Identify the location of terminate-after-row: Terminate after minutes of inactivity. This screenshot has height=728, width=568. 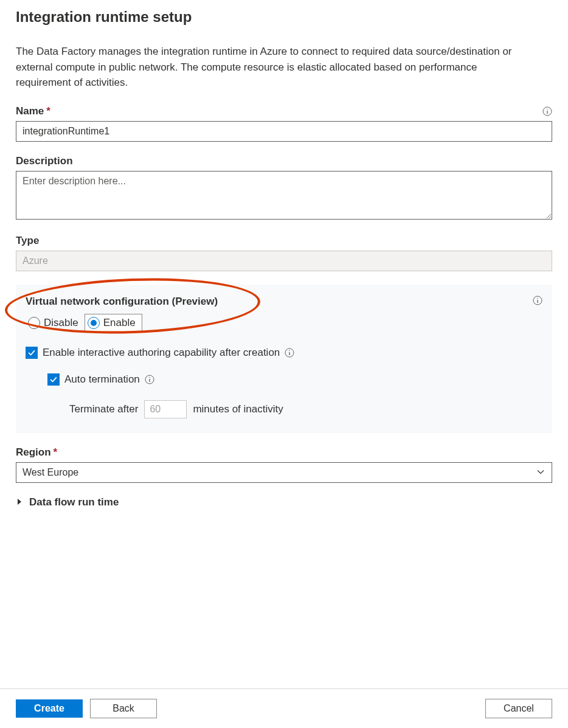
(306, 409).